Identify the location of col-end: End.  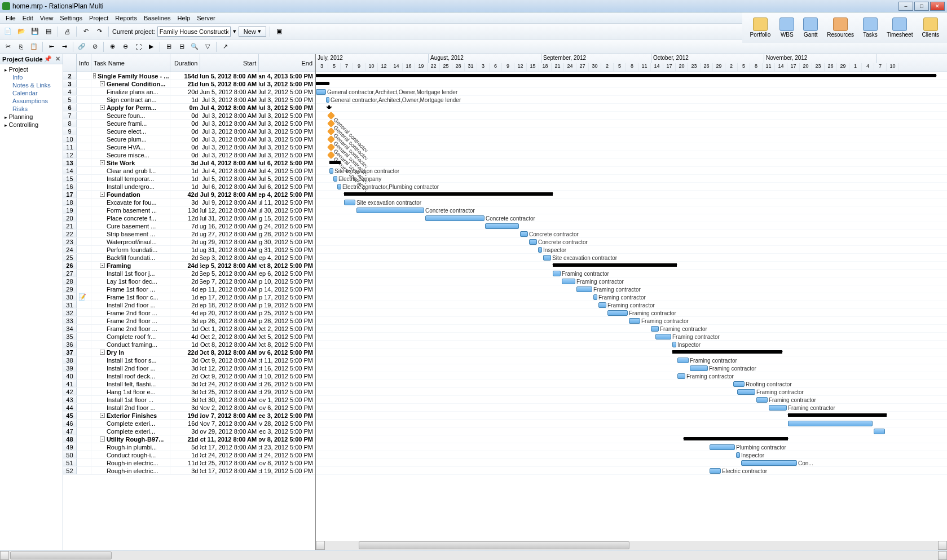
(287, 63).